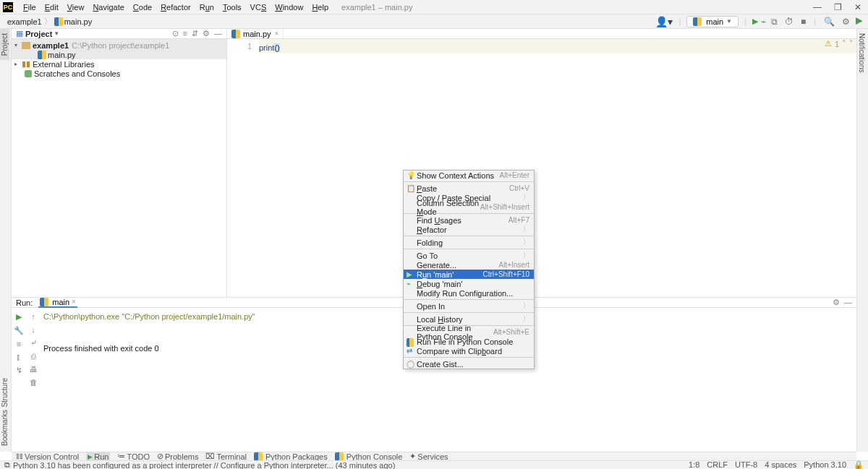  What do you see at coordinates (195, 33) in the screenshot?
I see `collapse-all-icon: ⇵` at bounding box center [195, 33].